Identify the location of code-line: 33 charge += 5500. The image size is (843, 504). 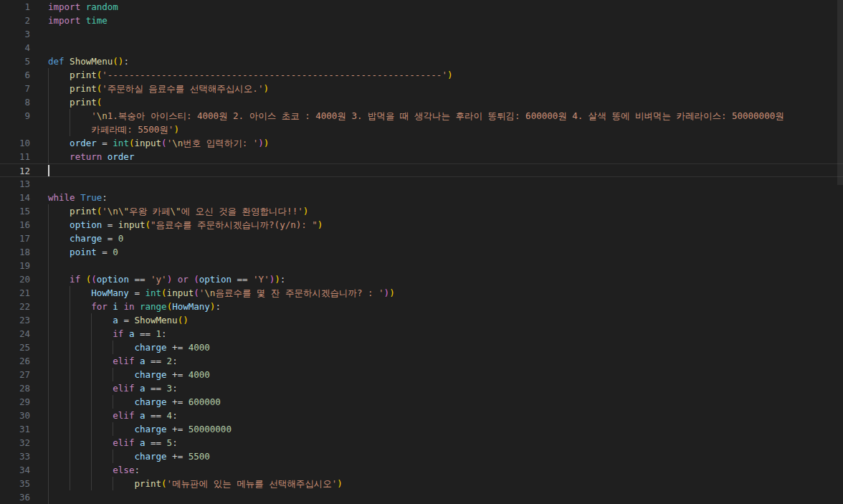
(422, 456).